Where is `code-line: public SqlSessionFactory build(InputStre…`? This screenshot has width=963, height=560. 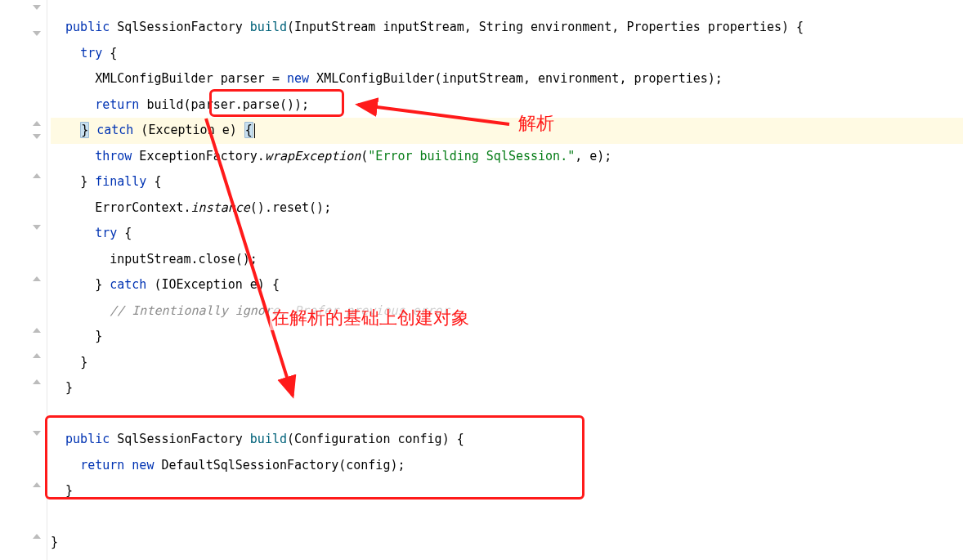 code-line: public SqlSessionFactory build(InputStre… is located at coordinates (507, 28).